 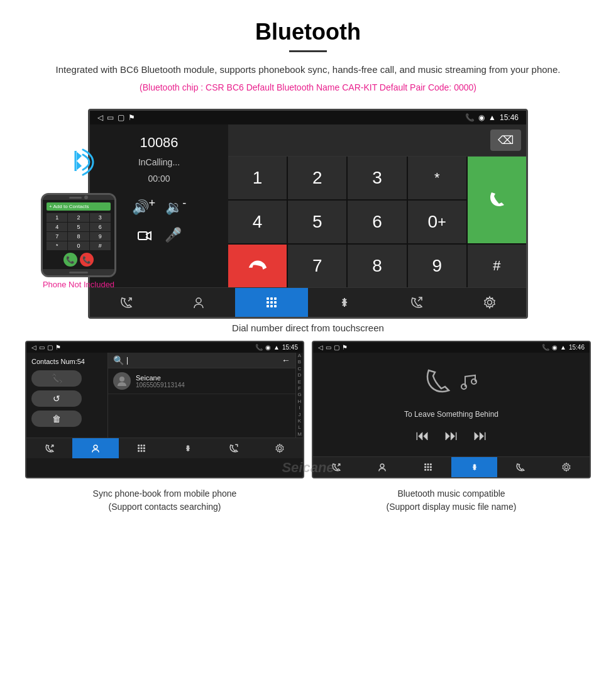 I want to click on contacts-status-bar: ◁ ▭ ▢ ⚑ 📞 ◉ ▲ 15:45, so click(x=165, y=347).